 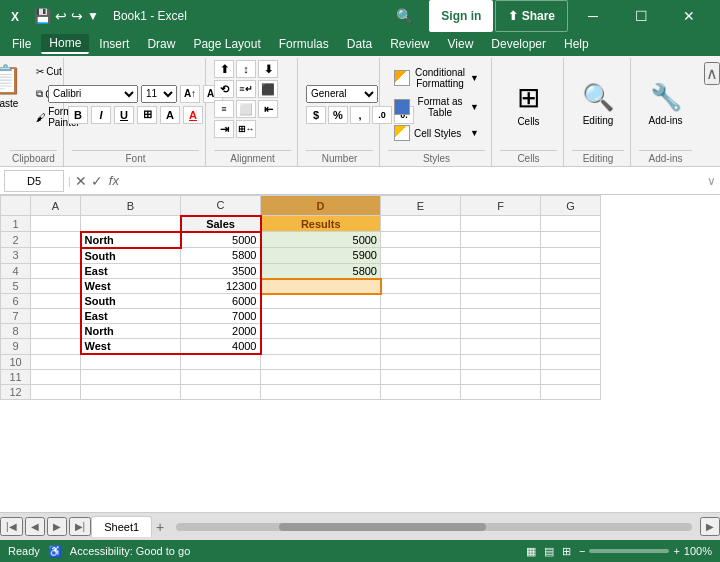 I want to click on signin-button: Sign in, so click(x=461, y=16).